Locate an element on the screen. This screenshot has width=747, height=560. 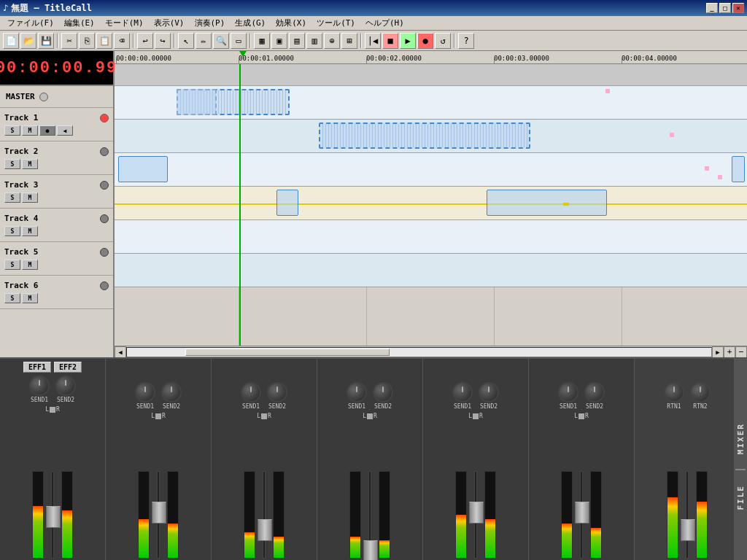
track-6-lane is located at coordinates (430, 271).